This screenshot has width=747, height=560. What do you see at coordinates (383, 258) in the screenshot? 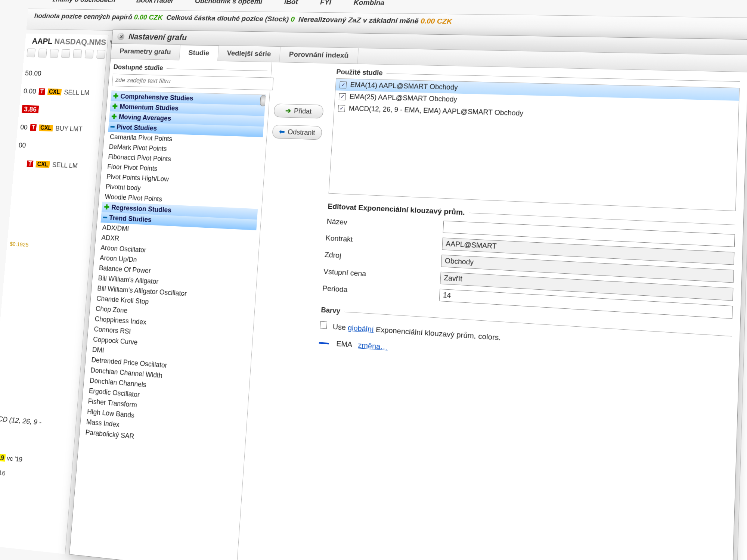
I see `field-label: Zdroj` at bounding box center [383, 258].